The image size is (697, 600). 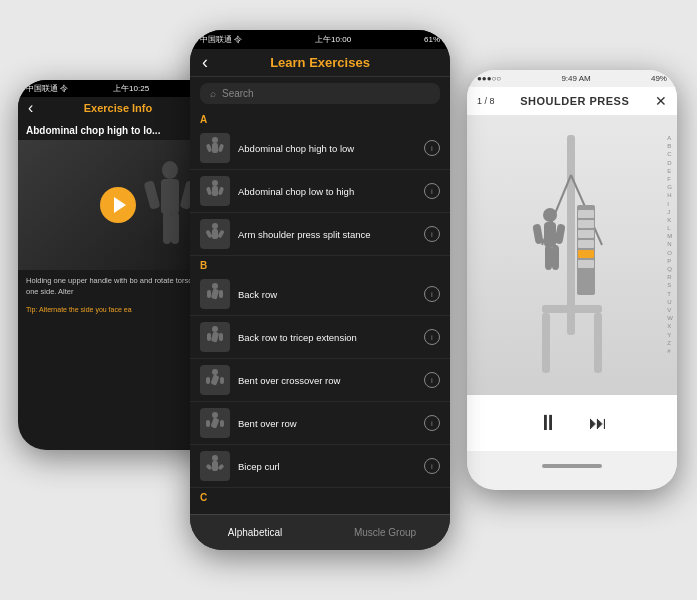 What do you see at coordinates (572, 101) in the screenshot?
I see `exercise-header: 1 / 8 SHOULDER PRESS ✕` at bounding box center [572, 101].